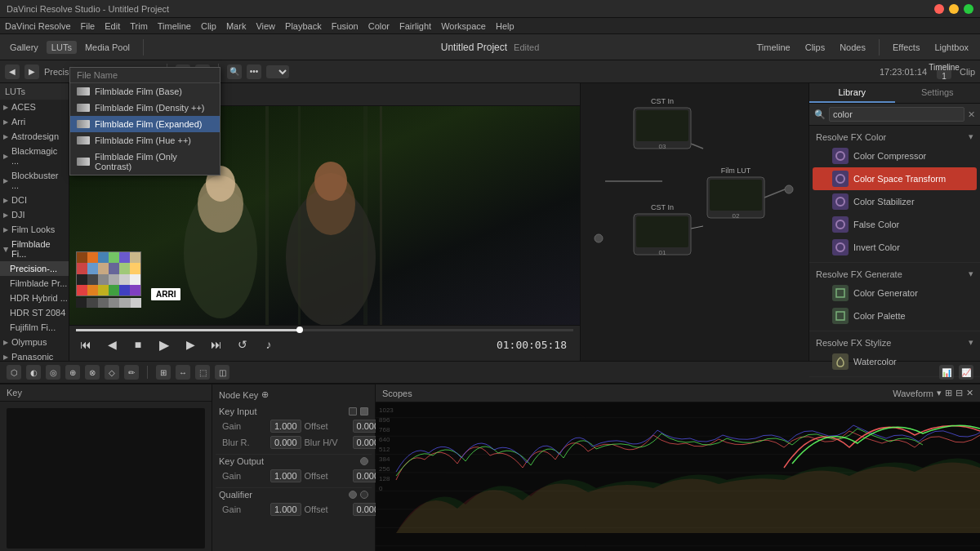 The image size is (980, 551). Describe the element at coordinates (145, 124) in the screenshot. I see `lut-dd-item-expanded: Filmblade Film (Expanded)` at that location.